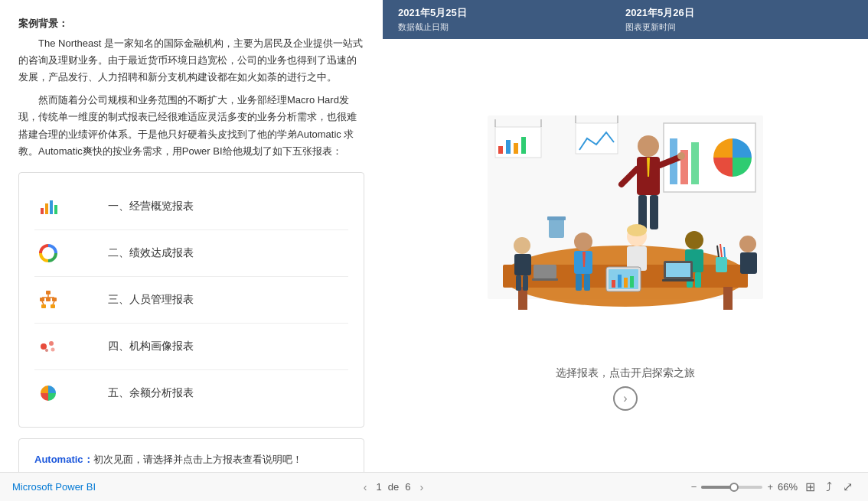  What do you see at coordinates (810, 486) in the screenshot?
I see `fit-page-button: ⊞` at bounding box center [810, 486].